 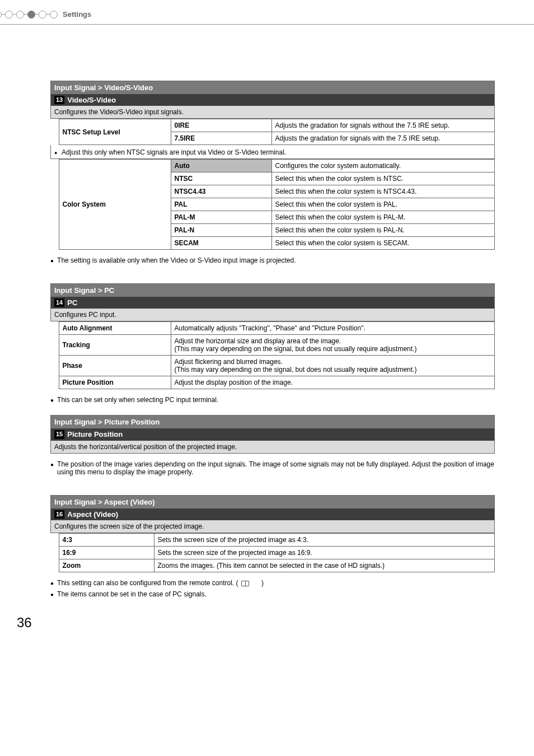 I want to click on pc-phase-desc: Adjust flickering and blurred images. (T…, so click(x=332, y=366).